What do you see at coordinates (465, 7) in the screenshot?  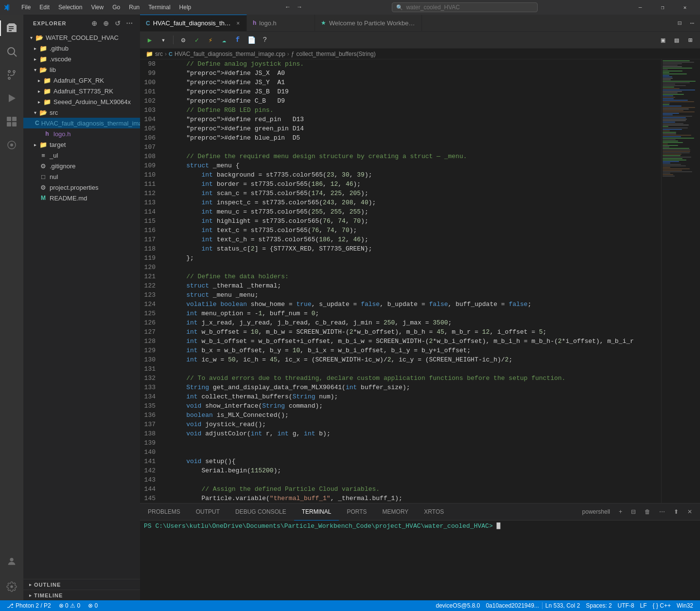 I see `title-search: 🔍` at bounding box center [465, 7].